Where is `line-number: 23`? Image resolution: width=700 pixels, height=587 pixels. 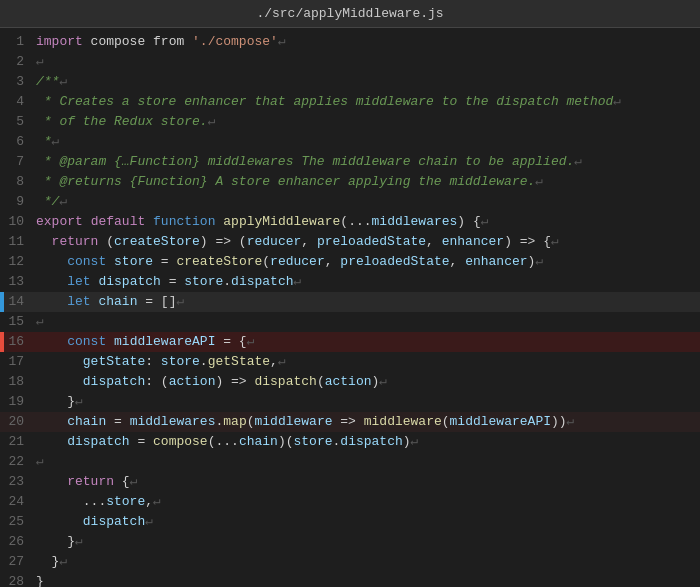
line-number: 23 is located at coordinates (18, 482).